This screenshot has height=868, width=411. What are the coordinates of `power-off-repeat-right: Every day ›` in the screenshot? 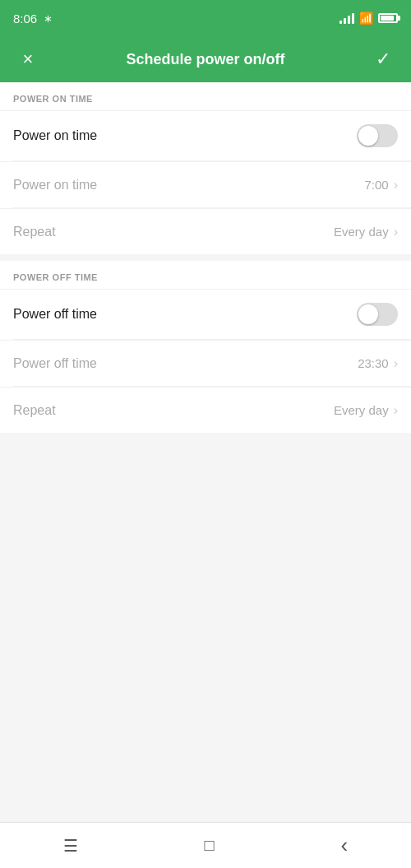 It's located at (366, 411).